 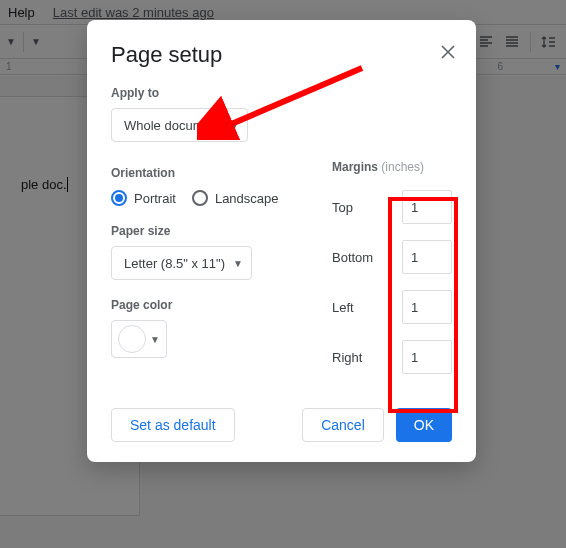 What do you see at coordinates (236, 198) in the screenshot?
I see `orientation-landscape-radio: Landscape` at bounding box center [236, 198].